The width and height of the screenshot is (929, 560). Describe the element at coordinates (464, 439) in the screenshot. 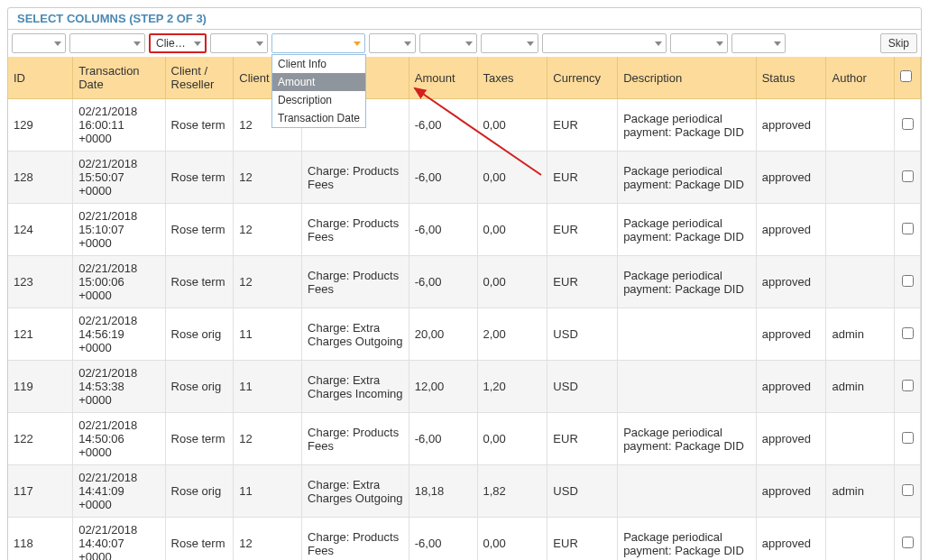

I see `table-row: 12202/21/2018 14:50:06 +0000Rose term12C…` at that location.